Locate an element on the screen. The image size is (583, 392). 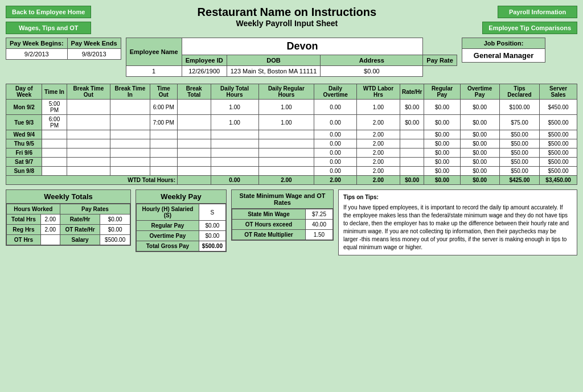
back-to-employee-home-button: Back to Employee Home is located at coordinates (48, 12).